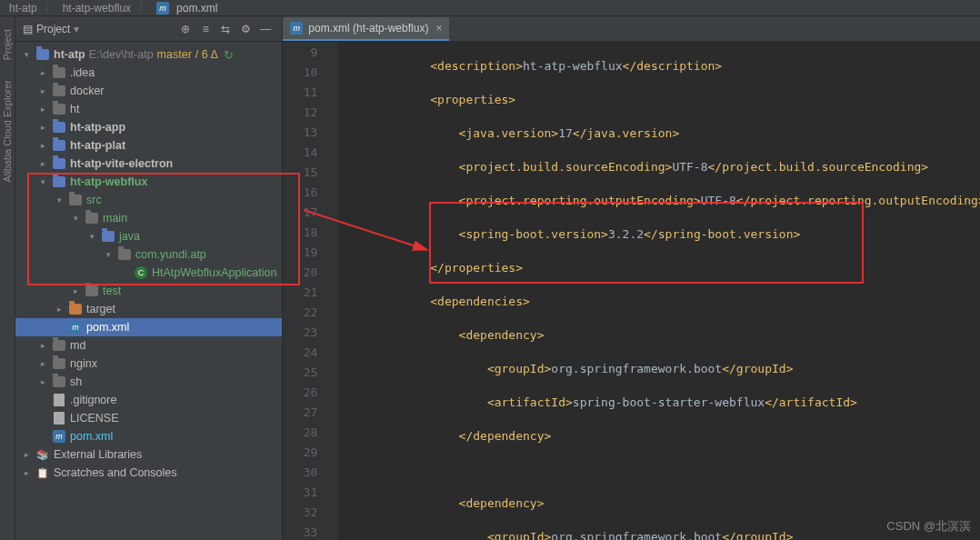 The height and width of the screenshot is (540, 980). I want to click on tree-item: ▸.idea, so click(149, 73).